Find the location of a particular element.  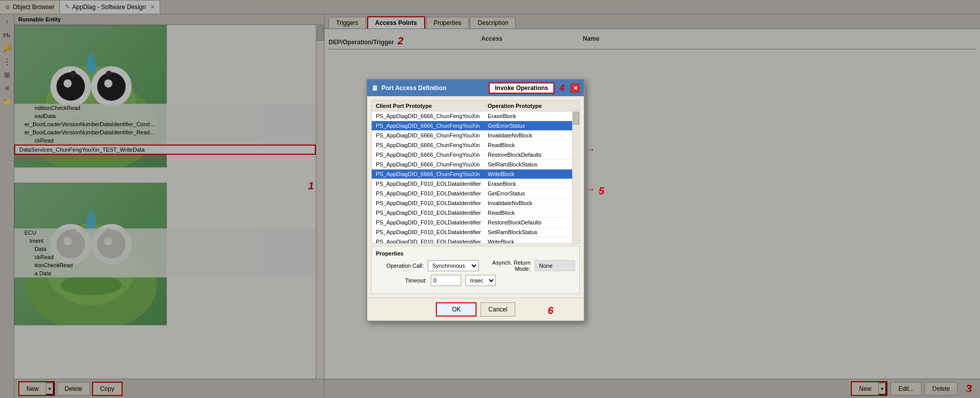

modal-list-cell2-10: ReadBlock is located at coordinates (529, 213).